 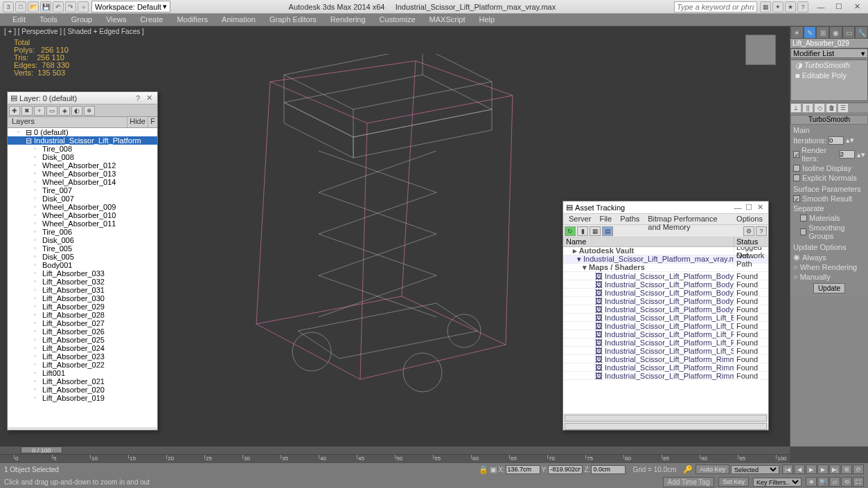 I want to click on radio-always: ◉, so click(x=797, y=257).